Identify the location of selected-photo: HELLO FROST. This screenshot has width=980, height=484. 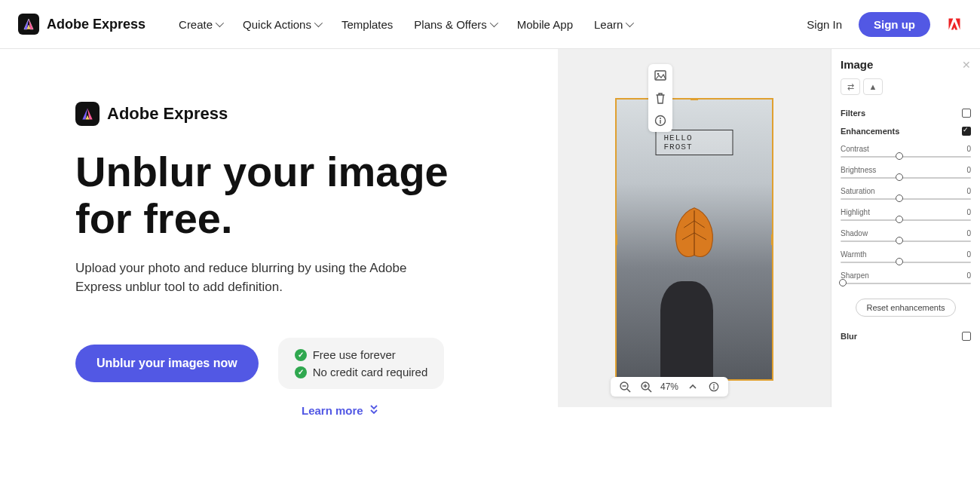
(694, 240).